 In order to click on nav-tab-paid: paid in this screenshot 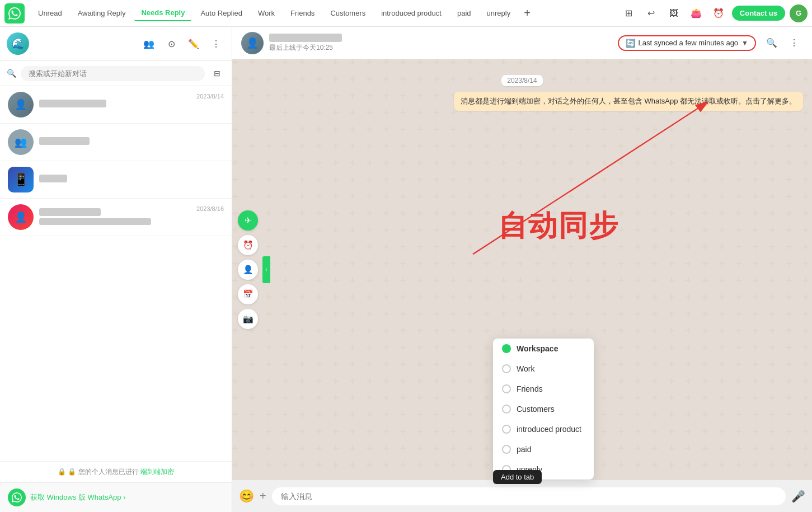, I will do `click(464, 13)`.